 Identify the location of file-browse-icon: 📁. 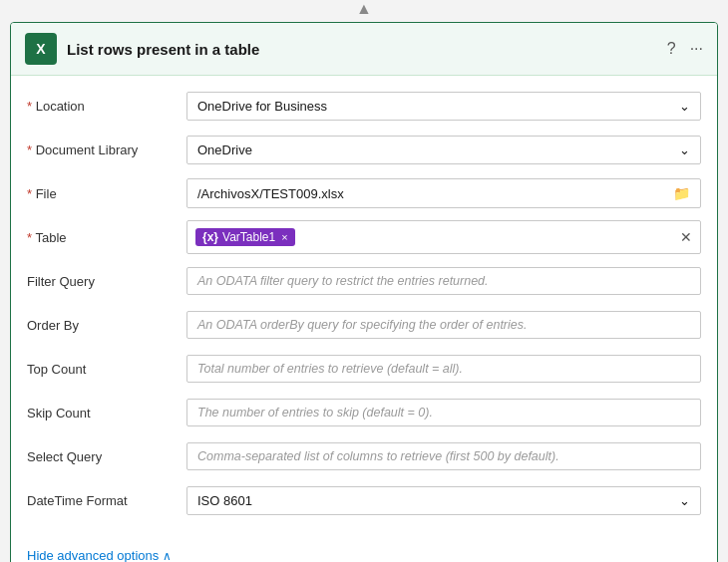
(682, 193).